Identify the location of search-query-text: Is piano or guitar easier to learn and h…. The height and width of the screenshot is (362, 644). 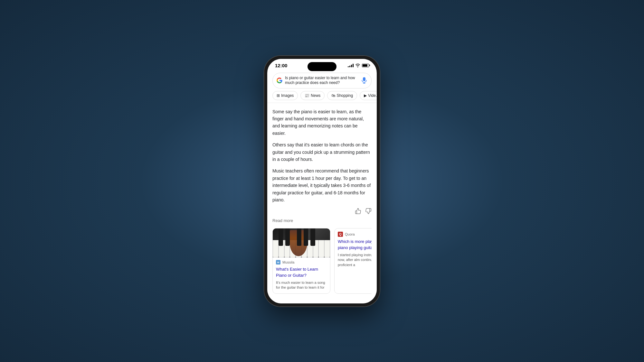
(323, 80).